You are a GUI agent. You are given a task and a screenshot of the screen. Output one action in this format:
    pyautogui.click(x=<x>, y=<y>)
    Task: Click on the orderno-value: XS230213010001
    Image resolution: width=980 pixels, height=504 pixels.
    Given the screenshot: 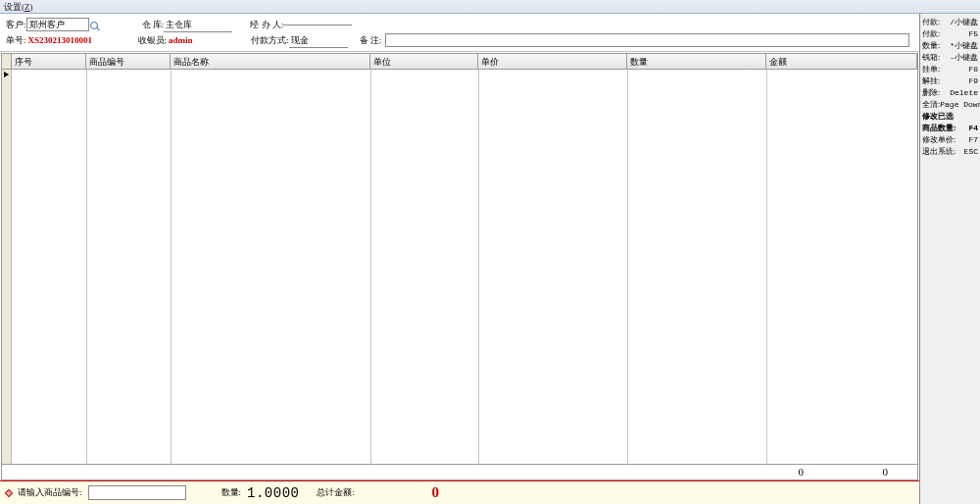 What is the action you would take?
    pyautogui.click(x=68, y=40)
    